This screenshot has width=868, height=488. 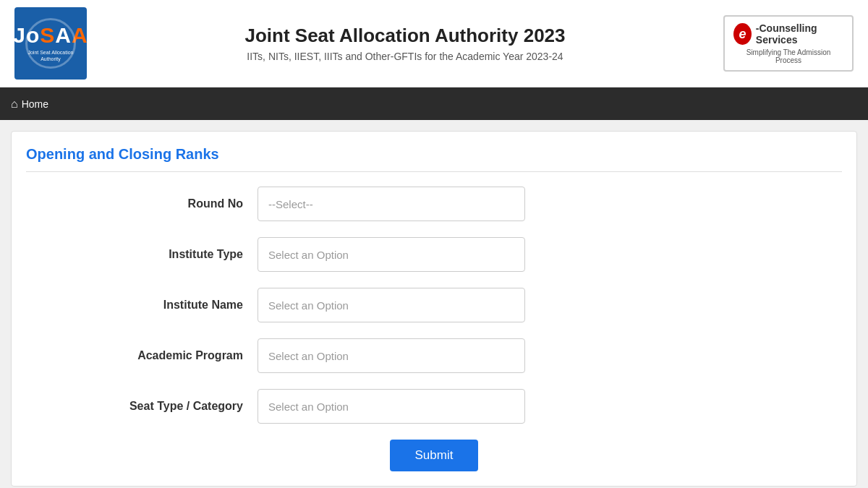 What do you see at coordinates (391, 356) in the screenshot?
I see `academic-program-select: Select an Option` at bounding box center [391, 356].